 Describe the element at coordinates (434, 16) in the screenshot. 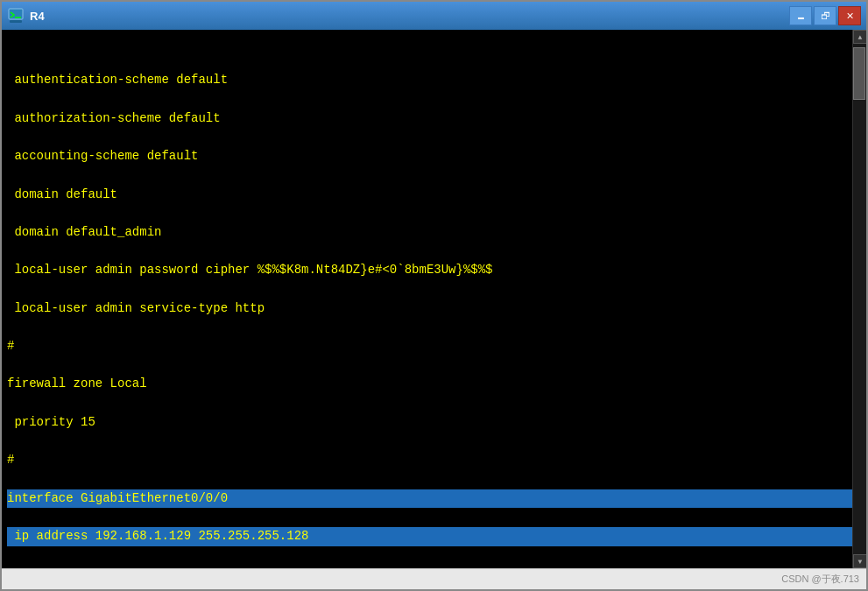

I see `title-bar: R4 🗕 🗗 ✕` at that location.